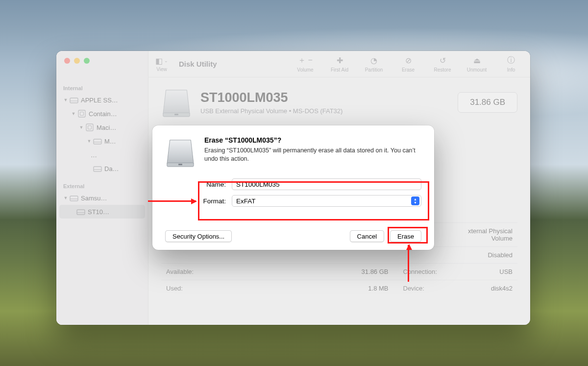 The height and width of the screenshot is (366, 588). I want to click on sidebar-item-st10-selected: ST10…, so click(102, 212).